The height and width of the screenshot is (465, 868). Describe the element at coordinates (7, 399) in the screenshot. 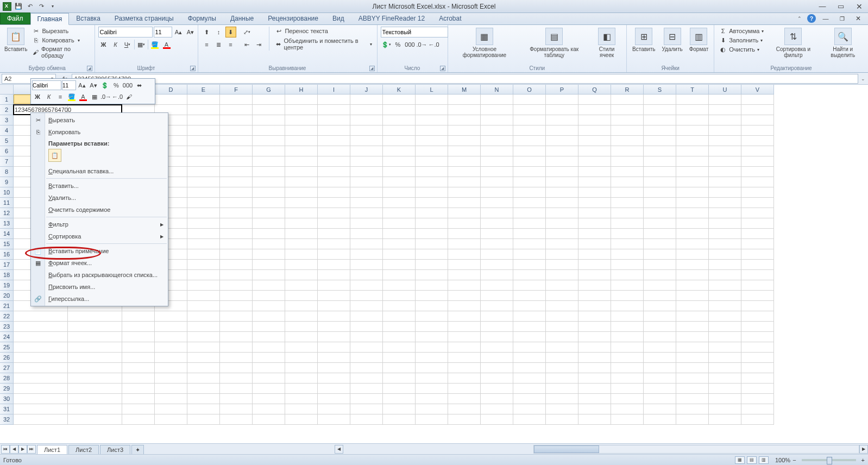

I see `row-header-30: 30` at that location.